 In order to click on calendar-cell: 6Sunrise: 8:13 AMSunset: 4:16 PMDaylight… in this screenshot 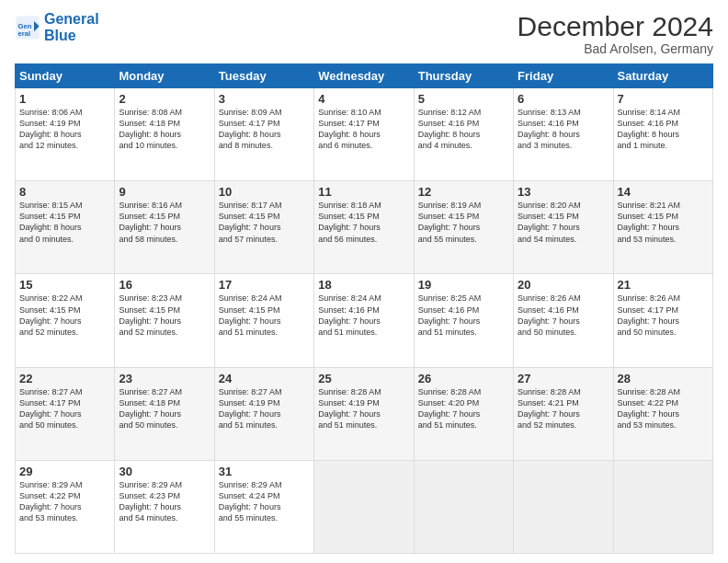, I will do `click(563, 134)`.